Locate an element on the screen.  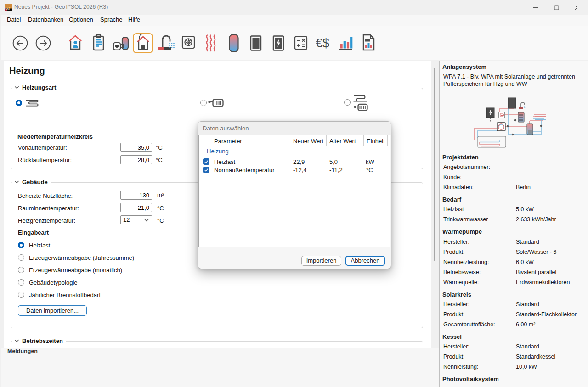
svg-text: GT is located at coordinates (8, 8).